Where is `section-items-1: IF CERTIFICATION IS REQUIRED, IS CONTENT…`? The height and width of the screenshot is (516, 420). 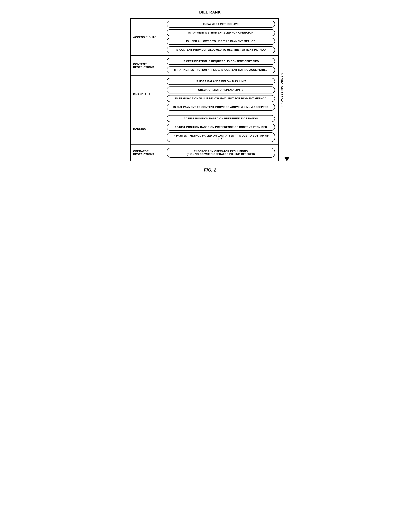 section-items-1: IF CERTIFICATION IS REQUIRED, IS CONTENT… is located at coordinates (221, 66).